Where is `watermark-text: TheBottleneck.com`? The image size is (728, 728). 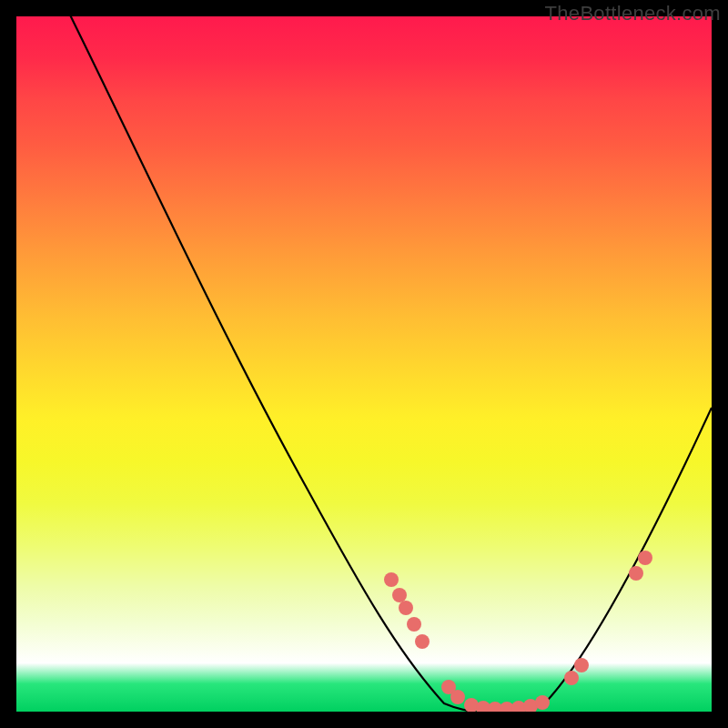 watermark-text: TheBottleneck.com is located at coordinates (633, 14).